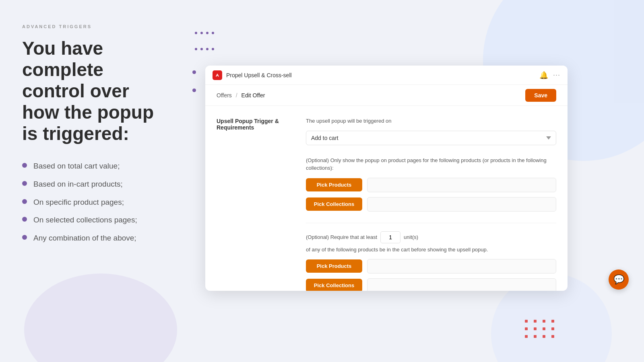 Image resolution: width=644 pixels, height=362 pixels. Describe the element at coordinates (386, 95) in the screenshot. I see `breadcrumb-bar: Offers / Edit Offer Save` at that location.